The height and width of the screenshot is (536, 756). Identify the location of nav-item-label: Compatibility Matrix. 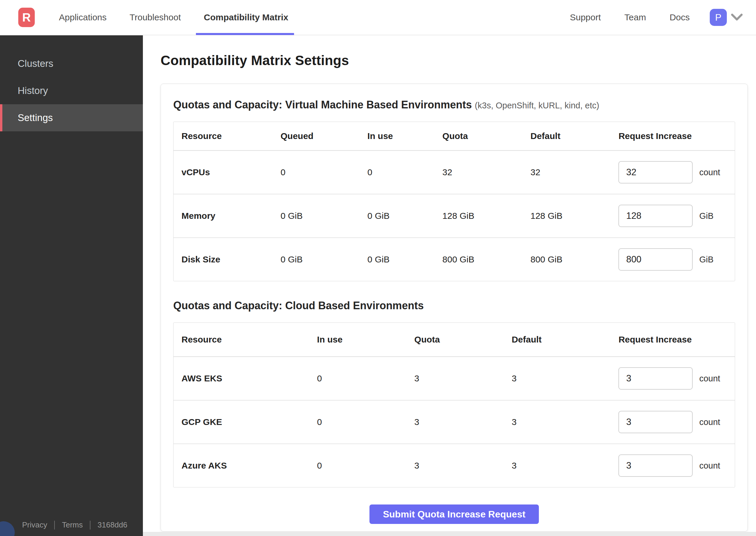
(246, 17).